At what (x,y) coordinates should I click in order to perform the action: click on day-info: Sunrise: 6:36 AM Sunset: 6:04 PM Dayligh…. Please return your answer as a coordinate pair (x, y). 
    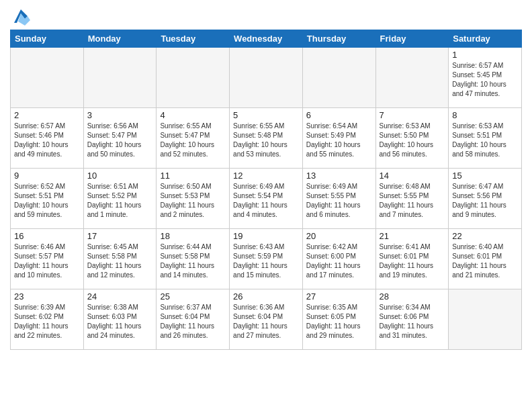
    Looking at the image, I should click on (266, 322).